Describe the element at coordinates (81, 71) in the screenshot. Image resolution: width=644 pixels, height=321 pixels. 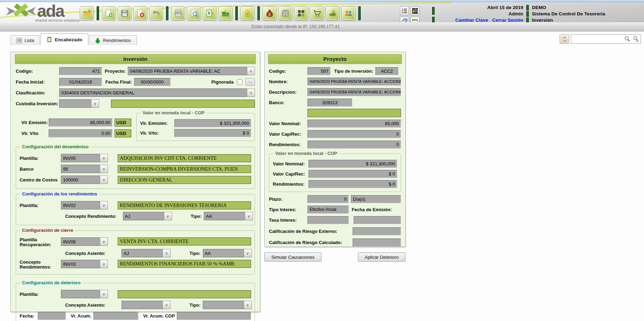
I see `codigo-field: 471` at that location.